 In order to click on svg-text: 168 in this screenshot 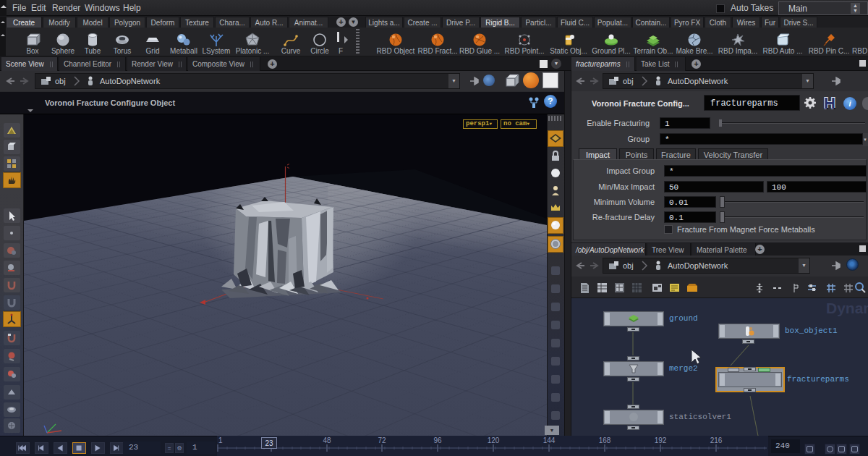, I will do `click(605, 440)`.